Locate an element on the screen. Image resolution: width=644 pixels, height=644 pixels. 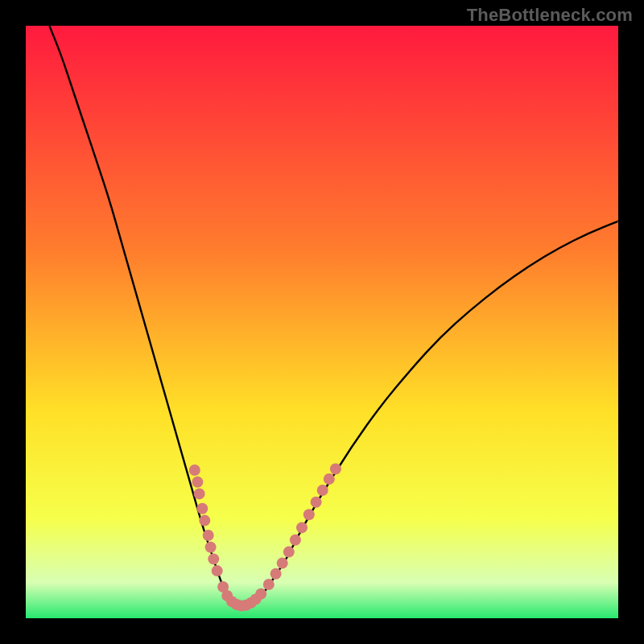
watermark-text: TheBottleneck.com is located at coordinates (550, 15).